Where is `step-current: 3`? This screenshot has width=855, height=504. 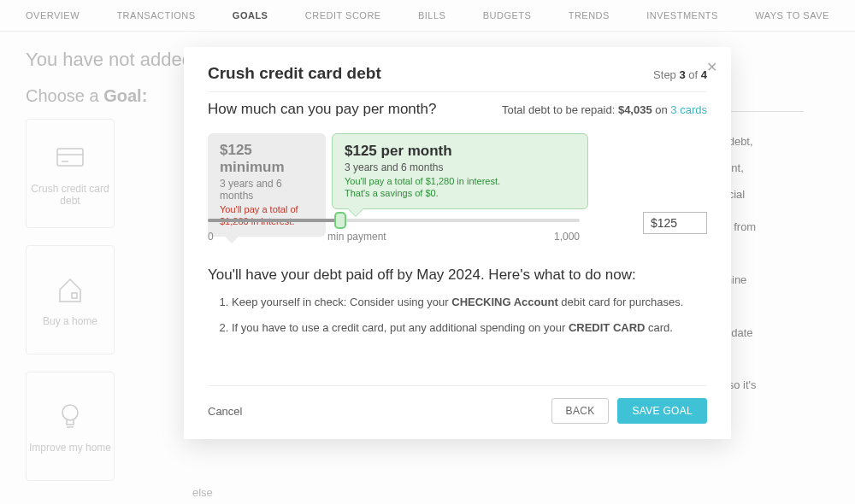 step-current: 3 is located at coordinates (682, 75).